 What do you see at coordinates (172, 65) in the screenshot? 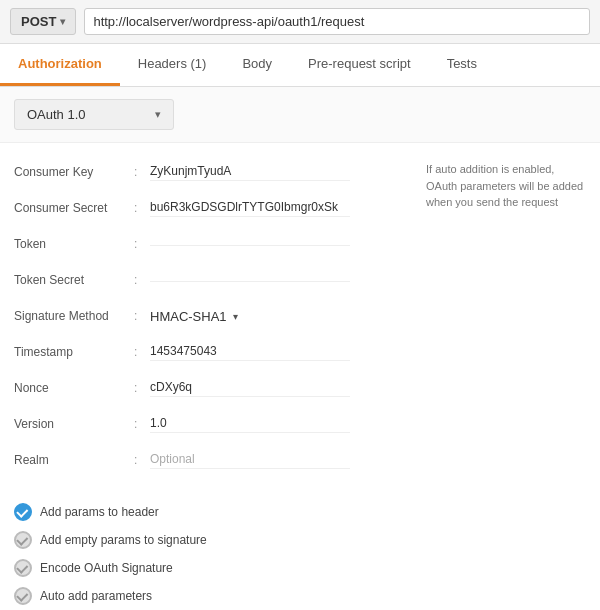
I see `tab-headers: Headers (1)` at bounding box center [172, 65].